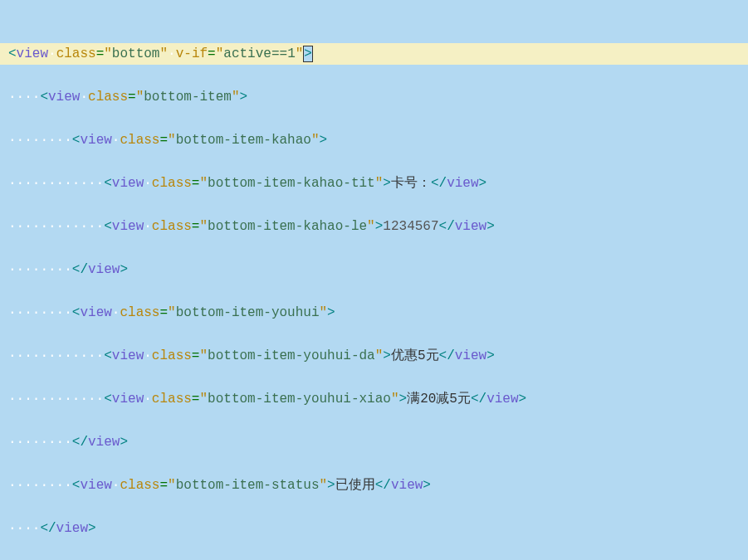 Image resolution: width=748 pixels, height=560 pixels. What do you see at coordinates (438, 399) in the screenshot?
I see `text-content: 满20减5元` at bounding box center [438, 399].